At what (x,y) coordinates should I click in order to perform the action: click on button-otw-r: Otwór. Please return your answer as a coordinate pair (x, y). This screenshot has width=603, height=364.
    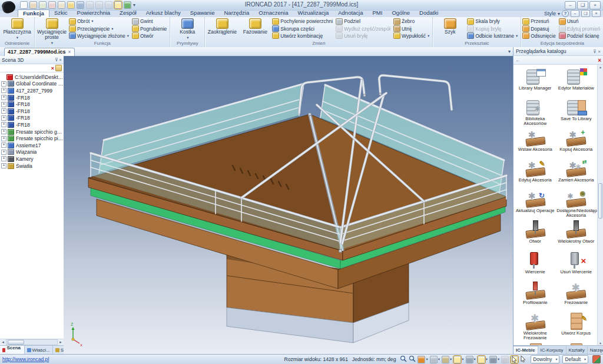
    Looking at the image, I should click on (150, 35).